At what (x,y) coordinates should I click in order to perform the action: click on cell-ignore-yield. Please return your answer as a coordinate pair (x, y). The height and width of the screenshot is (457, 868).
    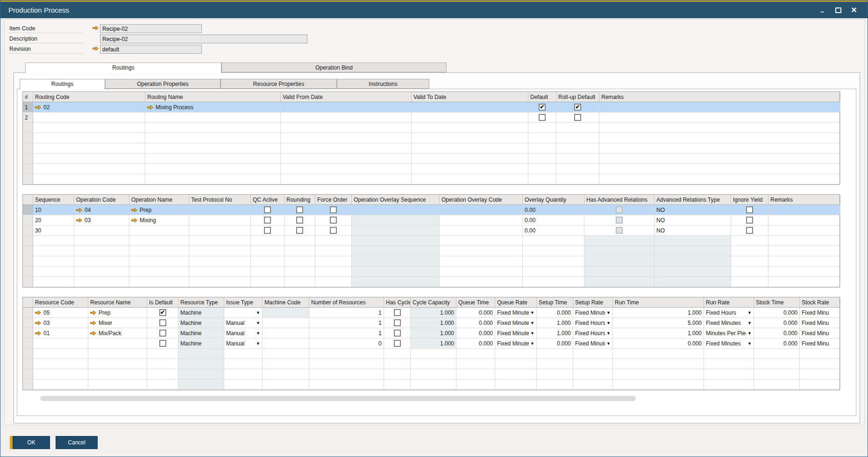
    Looking at the image, I should click on (750, 210).